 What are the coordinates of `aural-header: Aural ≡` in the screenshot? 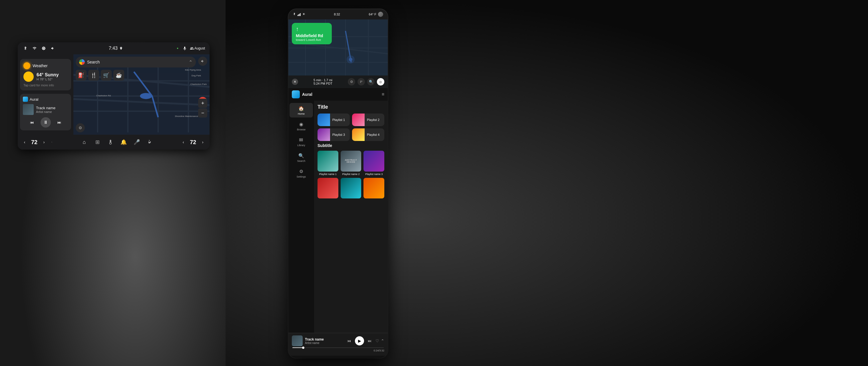 It's located at (338, 94).